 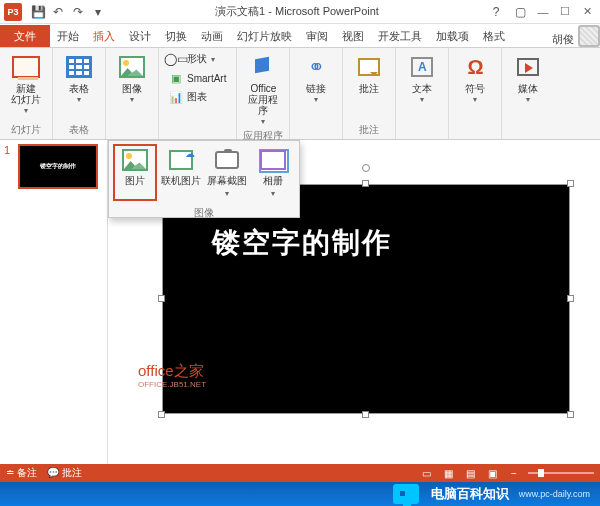 What do you see at coordinates (79, 130) in the screenshot?
I see `group-label-tables: 表格` at bounding box center [79, 130].